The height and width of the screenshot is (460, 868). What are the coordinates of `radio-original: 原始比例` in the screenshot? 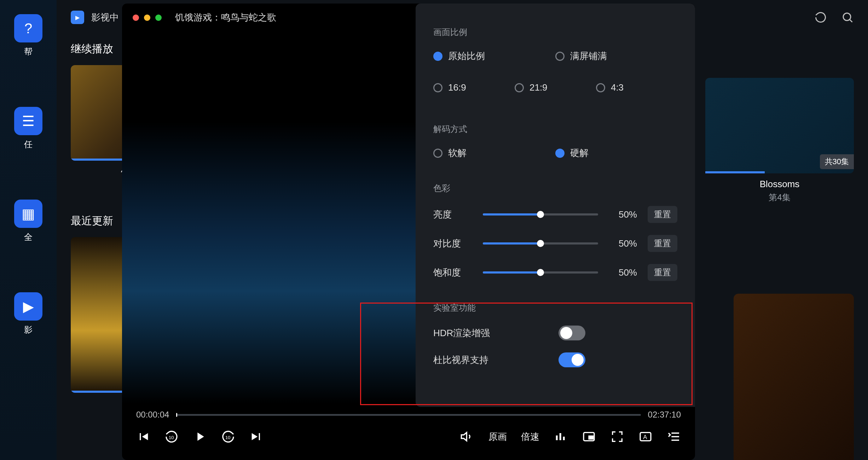 It's located at (494, 56).